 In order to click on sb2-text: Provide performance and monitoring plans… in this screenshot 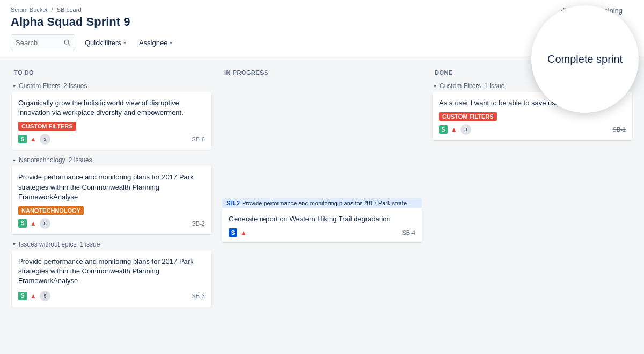, I will do `click(327, 203)`.